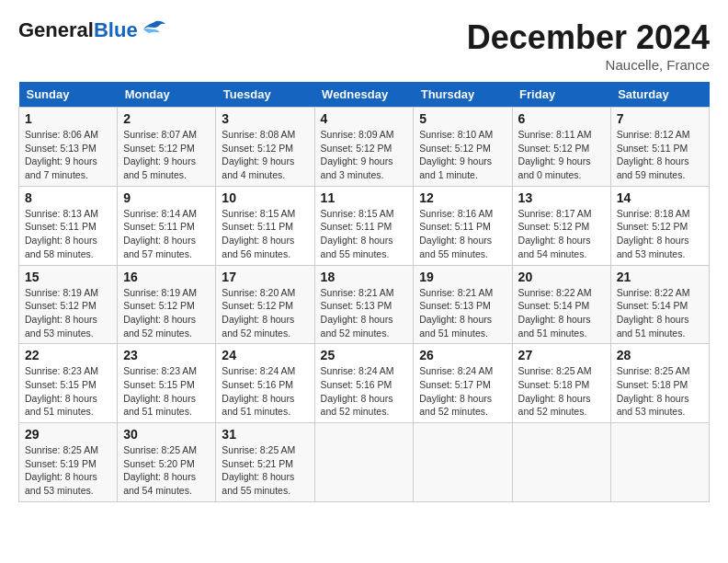 The width and height of the screenshot is (728, 563). What do you see at coordinates (160, 134) in the screenshot?
I see `sunrise-label: Sunrise: 8:07 AM` at bounding box center [160, 134].